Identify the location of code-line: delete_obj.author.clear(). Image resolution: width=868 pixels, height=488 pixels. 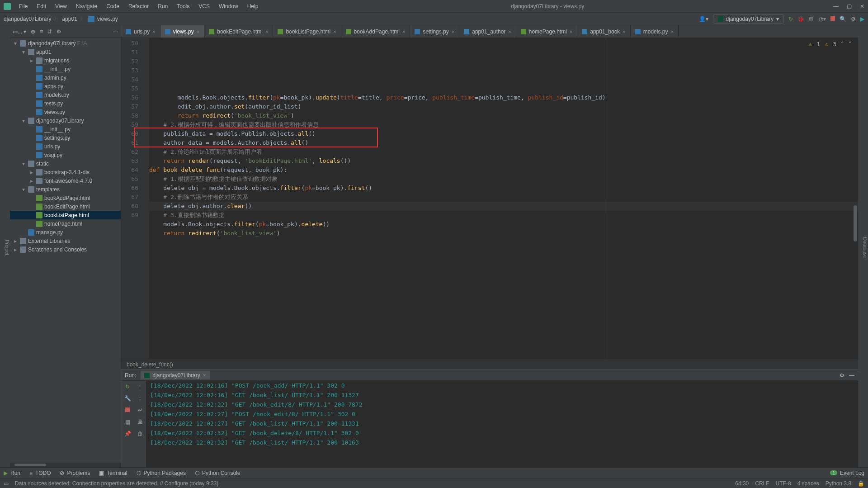
(504, 206).